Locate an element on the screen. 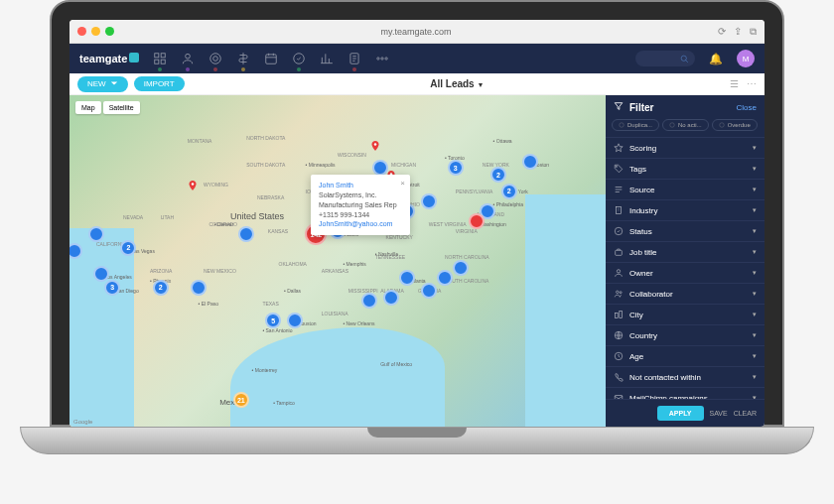 The height and width of the screenshot is (504, 834). state-label: NEBRASKA is located at coordinates (270, 197).